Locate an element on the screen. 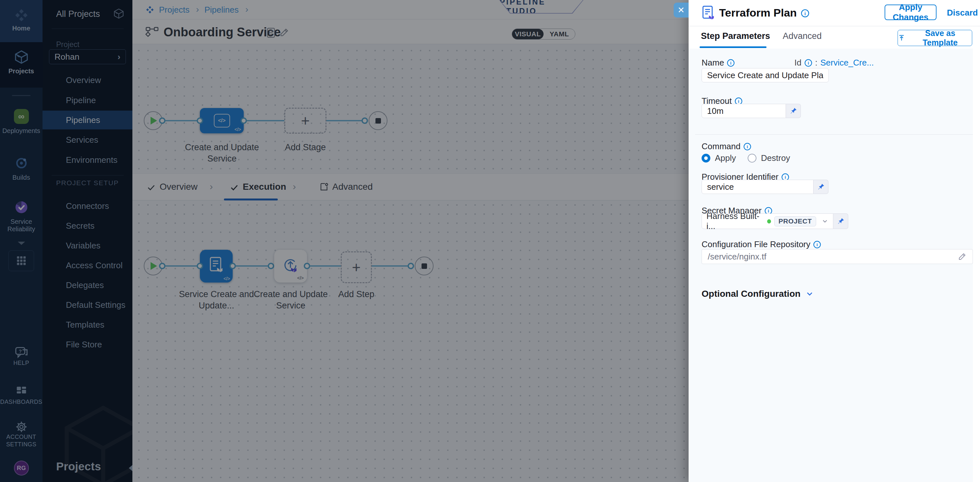 The width and height of the screenshot is (980, 482). optional-configuration-label: Optional Configuration is located at coordinates (751, 294).